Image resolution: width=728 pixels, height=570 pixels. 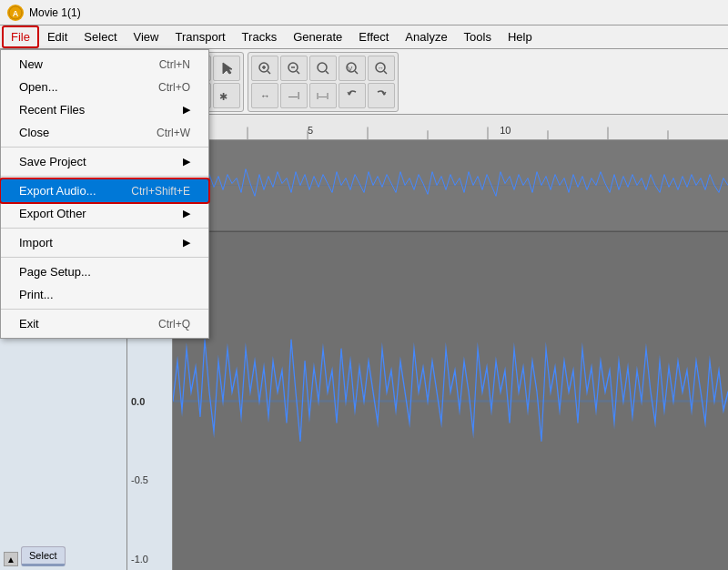 I want to click on menu-exit-shortcut: Ctrl+Q, so click(x=175, y=324).